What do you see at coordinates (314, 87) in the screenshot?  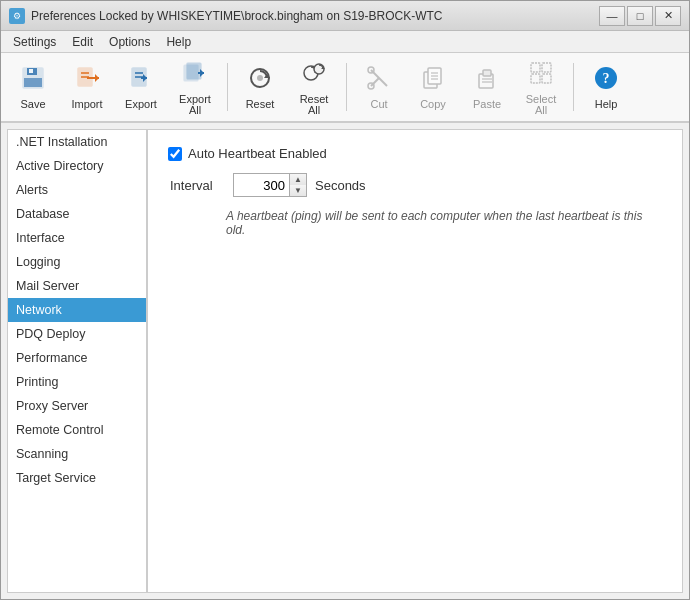 I see `reset-all-button: Reset All` at bounding box center [314, 87].